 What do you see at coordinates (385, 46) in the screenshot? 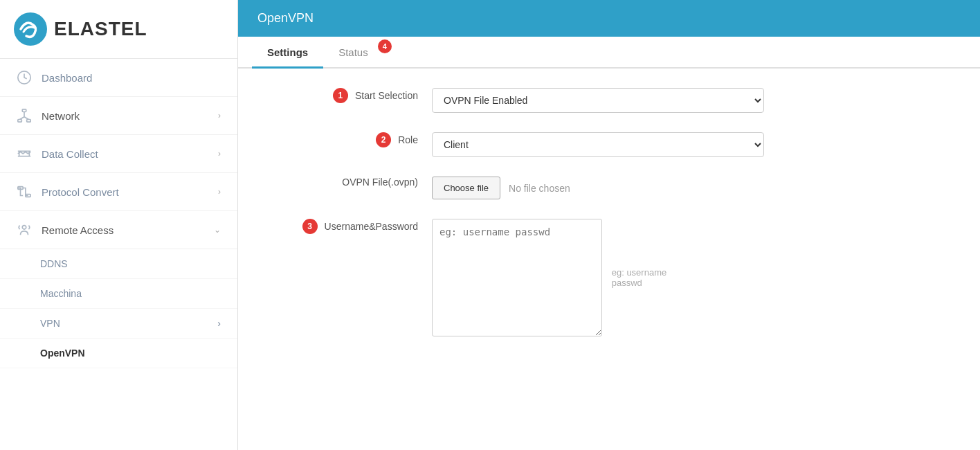
I see `status-badge: 4` at bounding box center [385, 46].